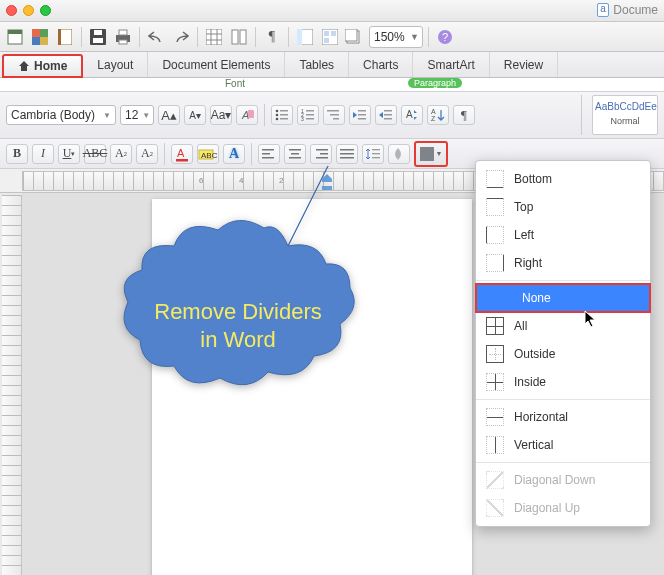  Describe the element at coordinates (308, 115) in the screenshot. I see `numbering-button: 123` at that location.